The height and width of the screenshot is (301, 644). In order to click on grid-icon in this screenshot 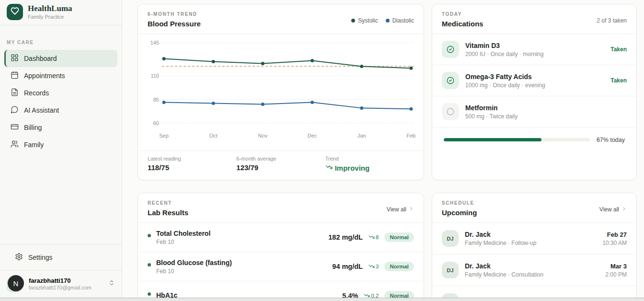, I will do `click(14, 58)`.